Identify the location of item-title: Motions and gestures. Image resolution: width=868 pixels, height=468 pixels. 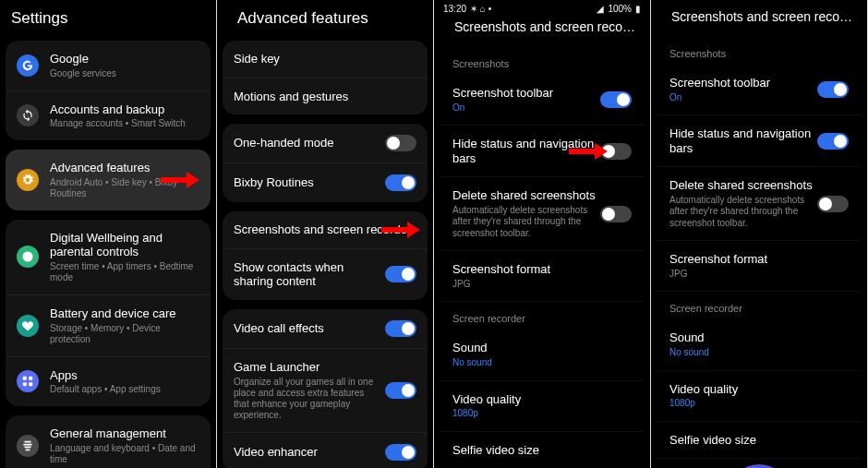
(325, 97).